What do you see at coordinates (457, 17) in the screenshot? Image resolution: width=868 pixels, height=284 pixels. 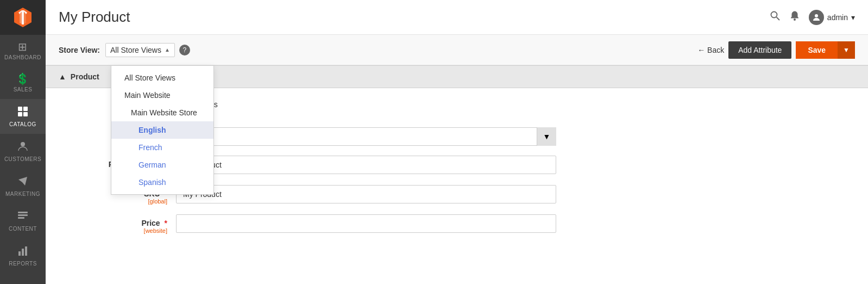 I see `top-header: My Product` at bounding box center [457, 17].